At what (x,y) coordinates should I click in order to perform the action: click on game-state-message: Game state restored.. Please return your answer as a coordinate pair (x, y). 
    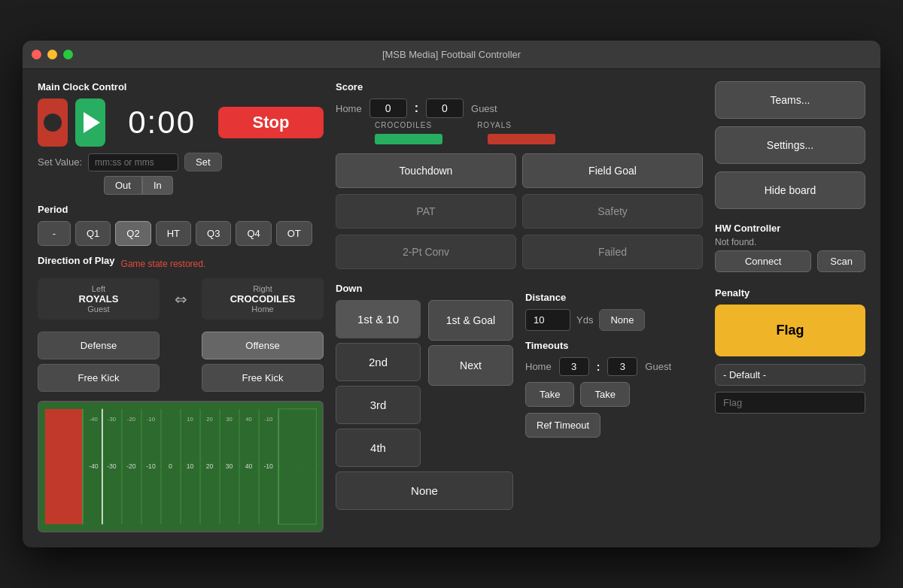
    Looking at the image, I should click on (164, 264).